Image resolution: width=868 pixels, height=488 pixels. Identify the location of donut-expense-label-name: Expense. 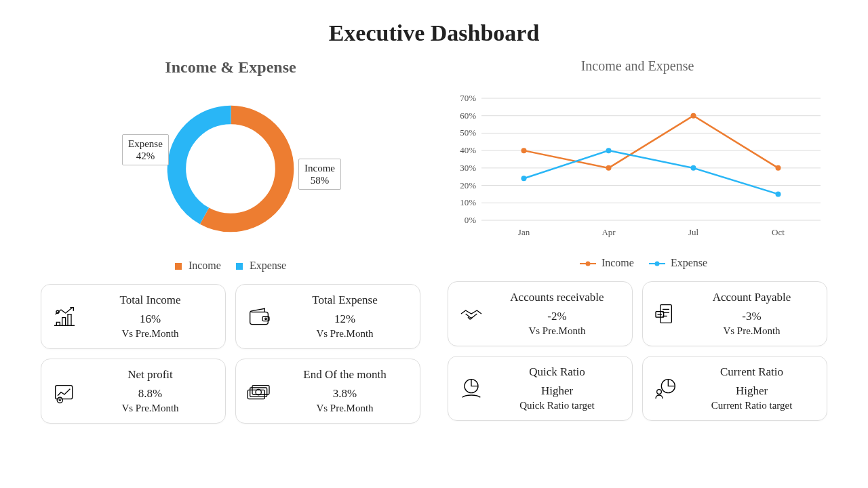
(145, 144).